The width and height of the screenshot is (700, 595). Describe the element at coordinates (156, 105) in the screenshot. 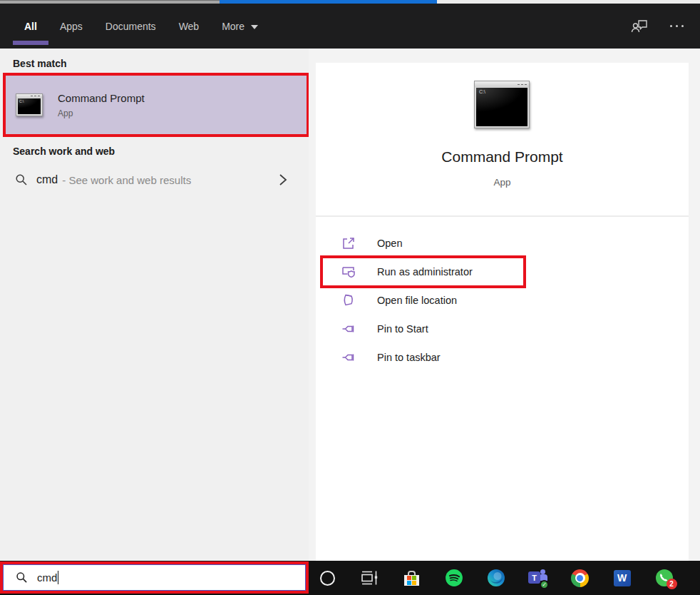

I see `best-match-result-command-prompt: C:\ Command Prompt App` at that location.